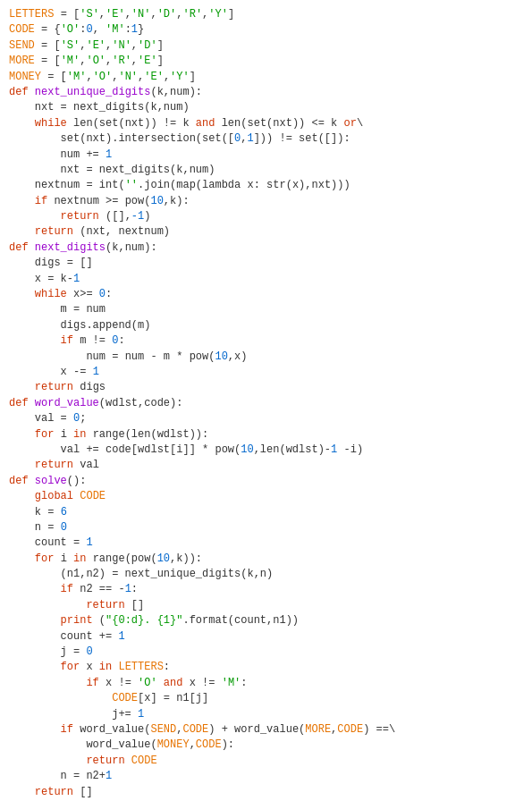 Image resolution: width=532 pixels, height=801 pixels. I want to click on code-line: (n1,n2) = next_unique_digits(k,n), so click(266, 574).